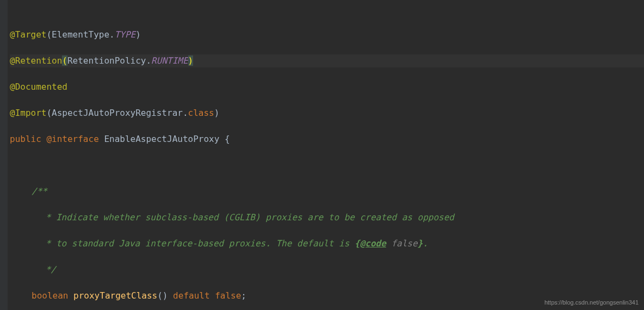 This screenshot has height=310, width=644. What do you see at coordinates (115, 296) in the screenshot?
I see `method-name: proxyTargetClass` at bounding box center [115, 296].